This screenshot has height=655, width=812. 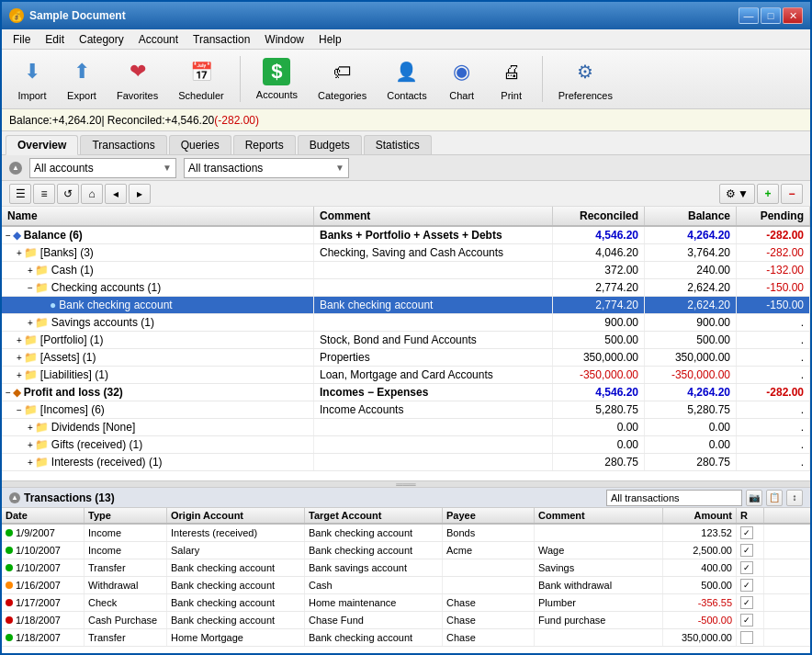 What do you see at coordinates (462, 79) in the screenshot?
I see `chart-button: ◉ Chart` at bounding box center [462, 79].